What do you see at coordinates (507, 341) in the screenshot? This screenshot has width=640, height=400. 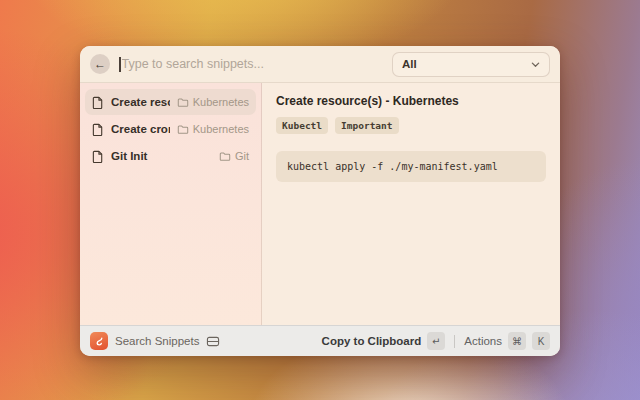 I see `actions-menu-button: Actions ⌘ K` at bounding box center [507, 341].